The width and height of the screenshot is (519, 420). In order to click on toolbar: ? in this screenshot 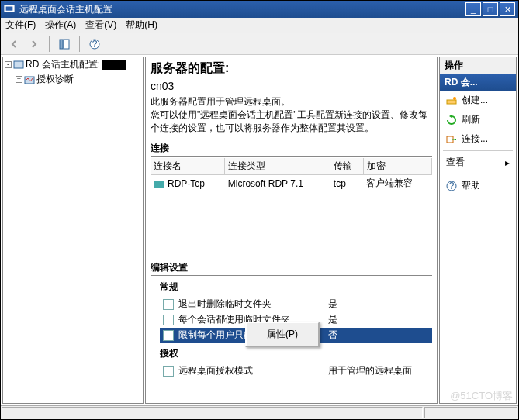, I will do `click(259, 44)`.